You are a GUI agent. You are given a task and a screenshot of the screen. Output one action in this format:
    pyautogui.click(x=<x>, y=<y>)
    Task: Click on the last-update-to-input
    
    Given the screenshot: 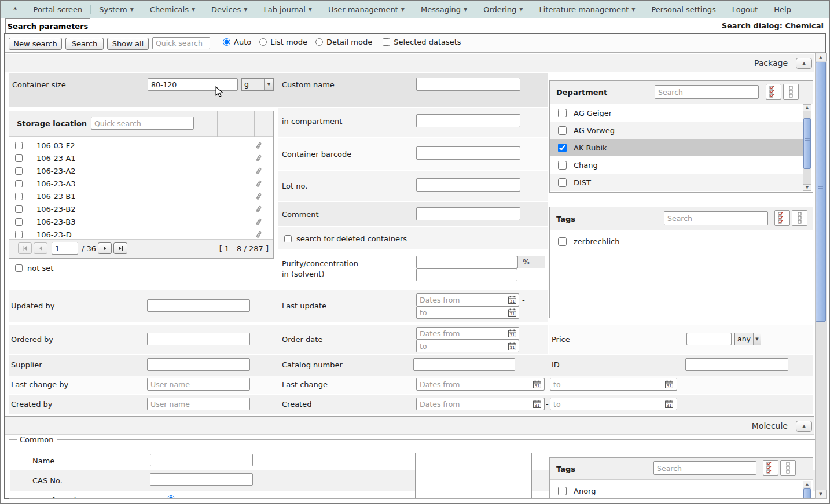 What is the action you would take?
    pyautogui.click(x=468, y=312)
    